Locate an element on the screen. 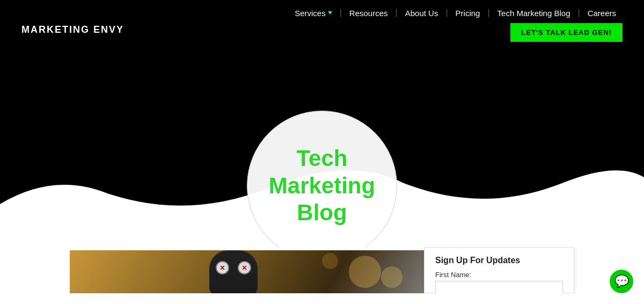 This screenshot has width=644, height=304. chat-icon: 💬 is located at coordinates (621, 281).